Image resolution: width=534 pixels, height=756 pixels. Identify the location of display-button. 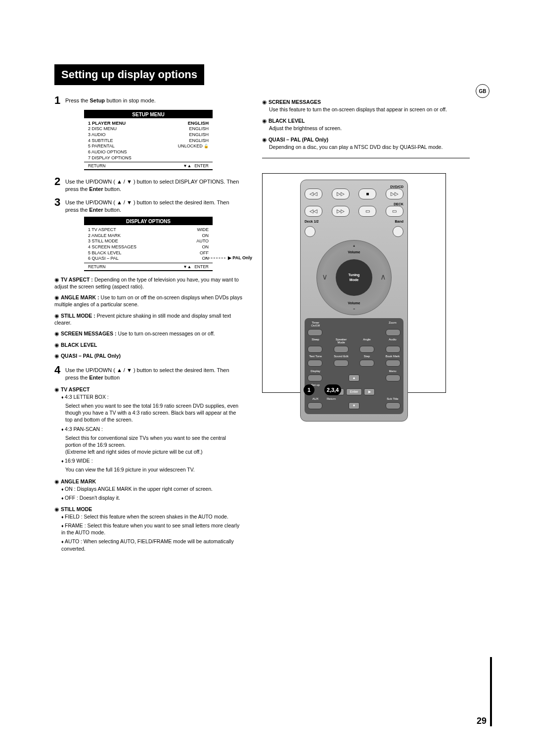
(315, 378).